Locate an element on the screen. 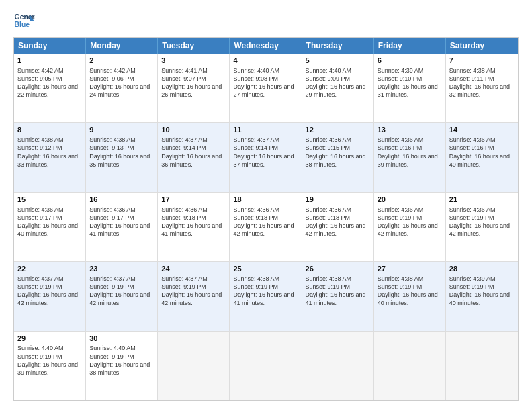 The width and height of the screenshot is (532, 411). day-cell-2: 2 Sunrise: 4:42 AM Sunset: 9:06 PM Dayli… is located at coordinates (122, 88).